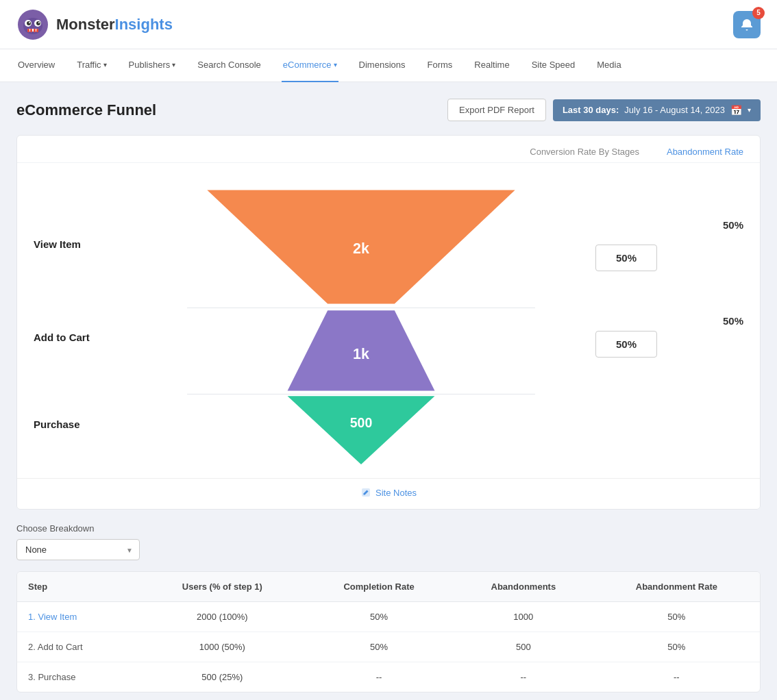  I want to click on table-row: 2. Add to Cart 1000 (50%) 50% 500 50%, so click(388, 647).